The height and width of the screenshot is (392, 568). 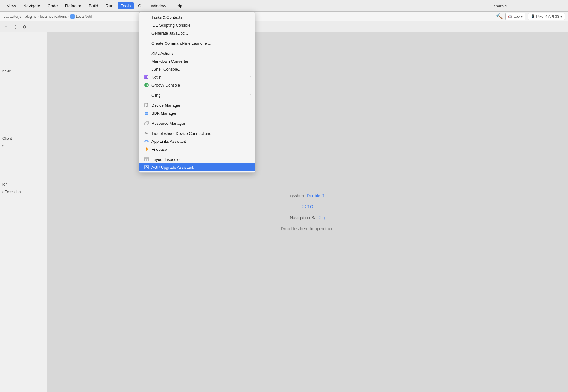 What do you see at coordinates (166, 160) in the screenshot?
I see `layout-inspector-label: Layout Inspector` at bounding box center [166, 160].